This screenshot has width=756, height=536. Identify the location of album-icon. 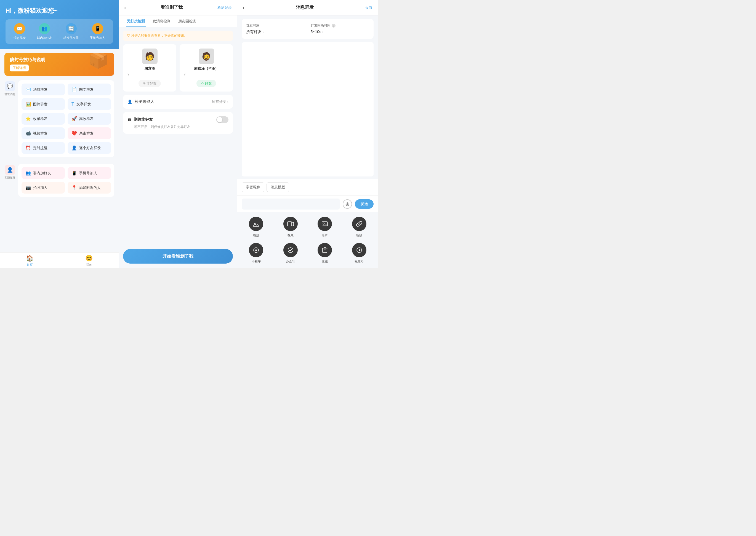
(256, 224).